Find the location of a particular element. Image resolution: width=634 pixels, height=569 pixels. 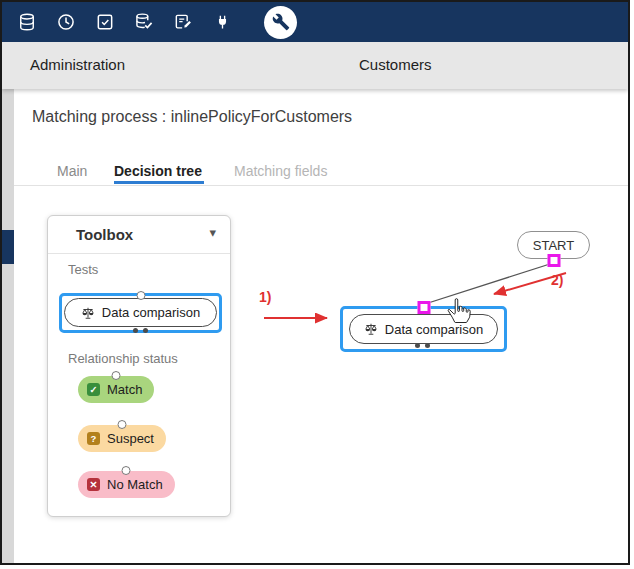

toolbox-section-tests: Tests is located at coordinates (83, 270).